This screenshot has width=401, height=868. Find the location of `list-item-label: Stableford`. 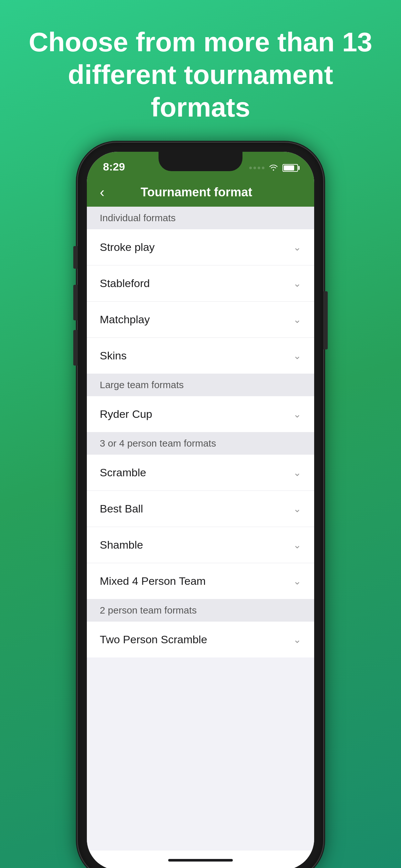

list-item-label: Stableford is located at coordinates (125, 283).